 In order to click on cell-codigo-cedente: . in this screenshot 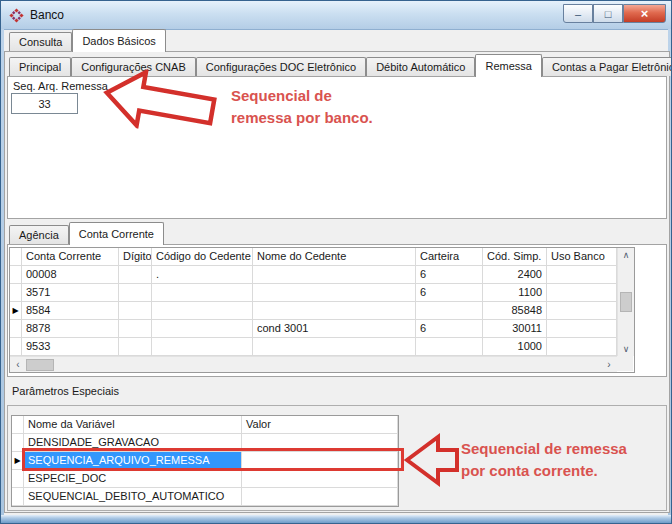, I will do `click(202, 274)`.